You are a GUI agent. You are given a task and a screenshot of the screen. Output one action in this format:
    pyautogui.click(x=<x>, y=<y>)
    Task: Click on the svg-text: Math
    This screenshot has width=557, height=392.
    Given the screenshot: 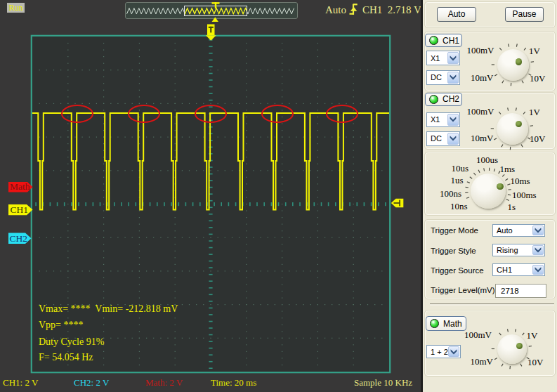 What is the action you would take?
    pyautogui.click(x=20, y=187)
    